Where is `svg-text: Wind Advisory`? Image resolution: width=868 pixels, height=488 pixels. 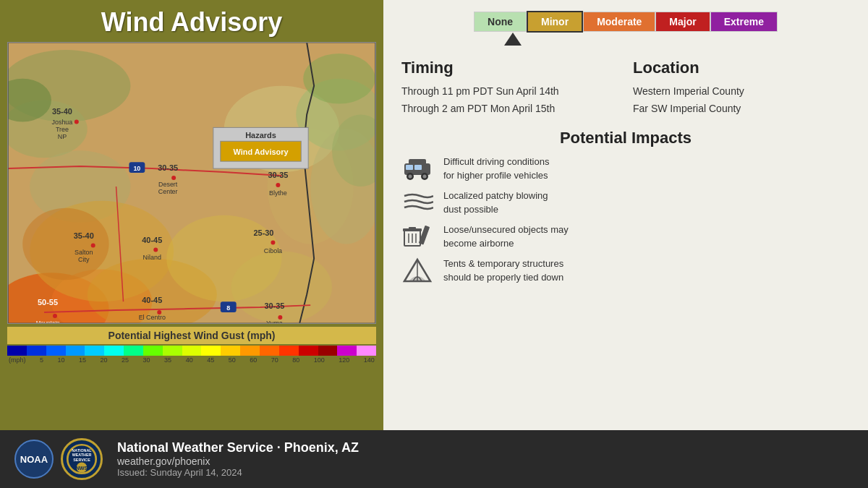
svg-text: Wind Advisory is located at coordinates (260, 152).